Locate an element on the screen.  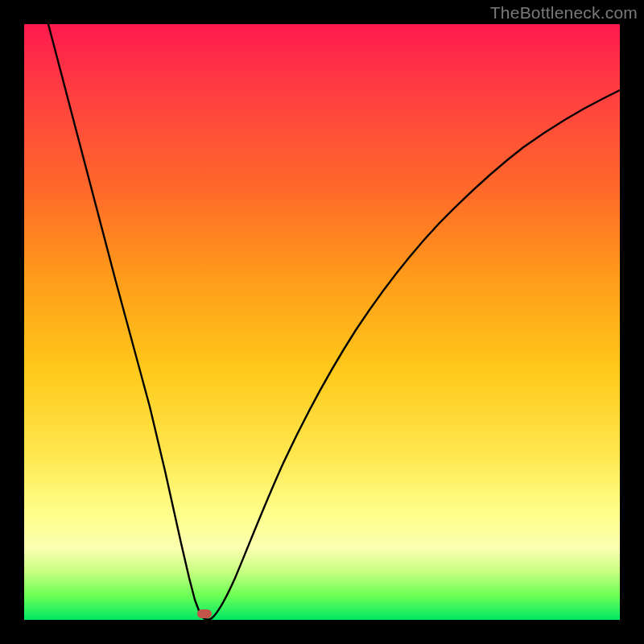
watermark-text: TheBottleneck.com is located at coordinates (564, 13).